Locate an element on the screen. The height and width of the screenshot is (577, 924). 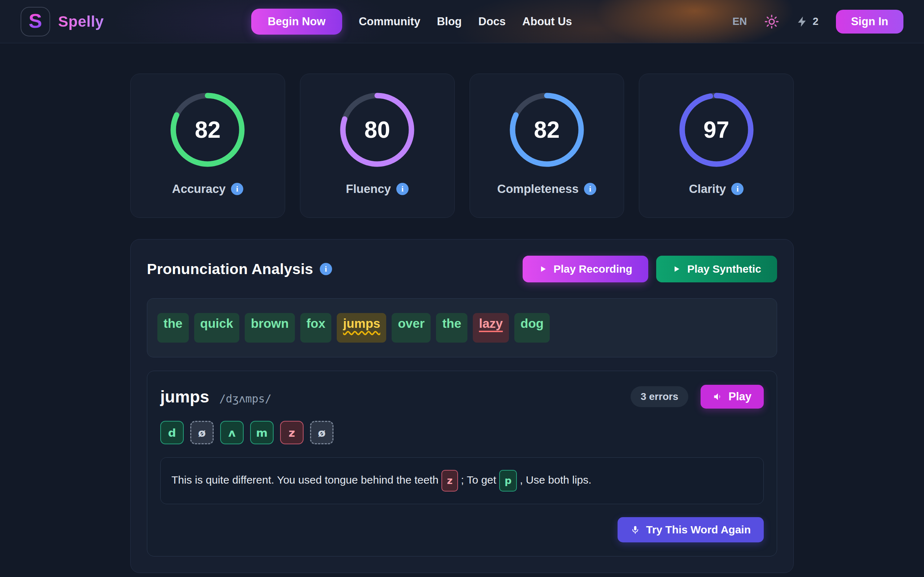
bolt-icon is located at coordinates (803, 22).